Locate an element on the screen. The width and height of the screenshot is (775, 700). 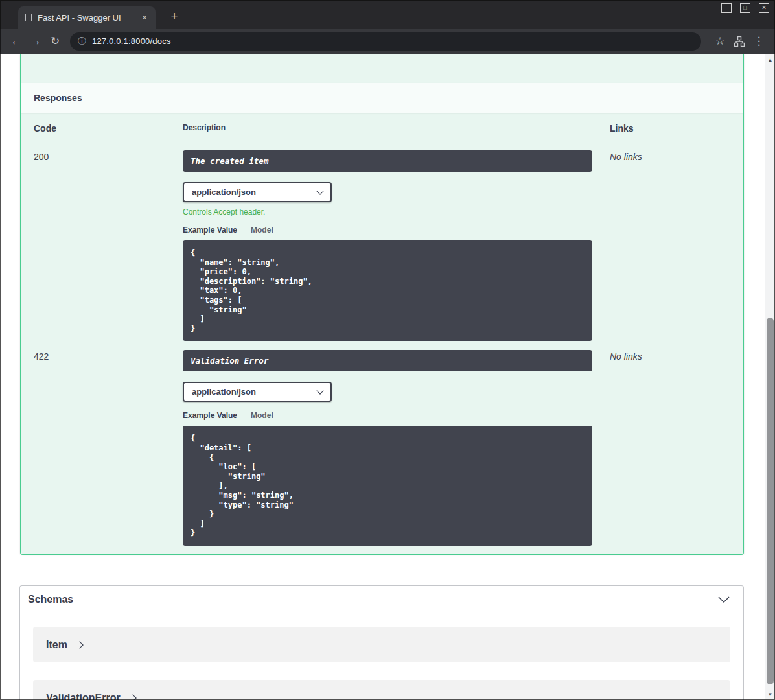
scroll-down-icon: ▼ is located at coordinates (770, 695).